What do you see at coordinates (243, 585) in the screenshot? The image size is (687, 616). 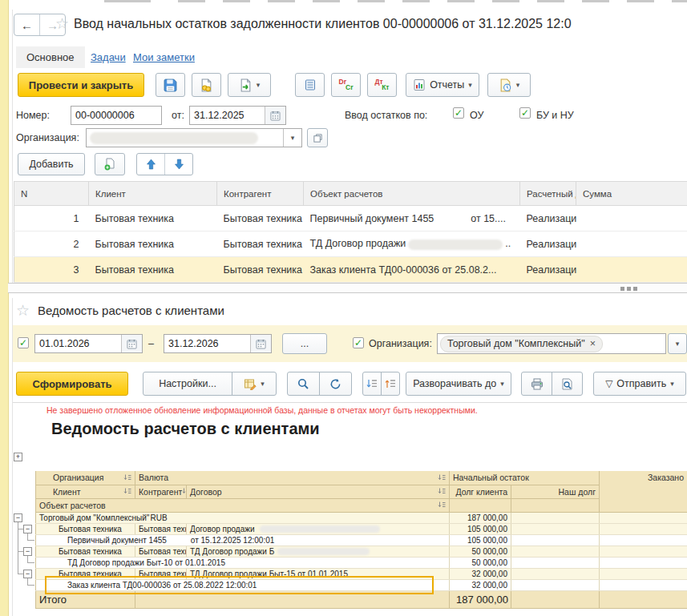 I see `cell-object: Заказ клиента ТД00-000036 от 25.08.2022 …` at bounding box center [243, 585].